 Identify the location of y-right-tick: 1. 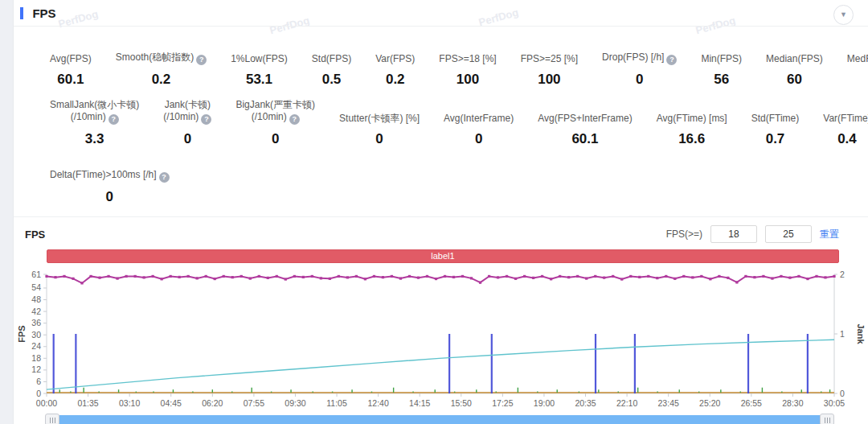
(842, 334).